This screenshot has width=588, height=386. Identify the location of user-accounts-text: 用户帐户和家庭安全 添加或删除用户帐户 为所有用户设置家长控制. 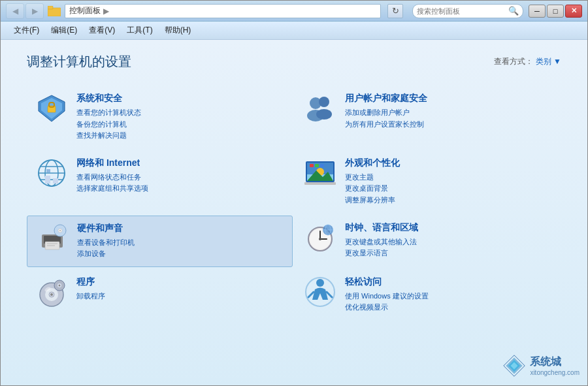
(386, 111).